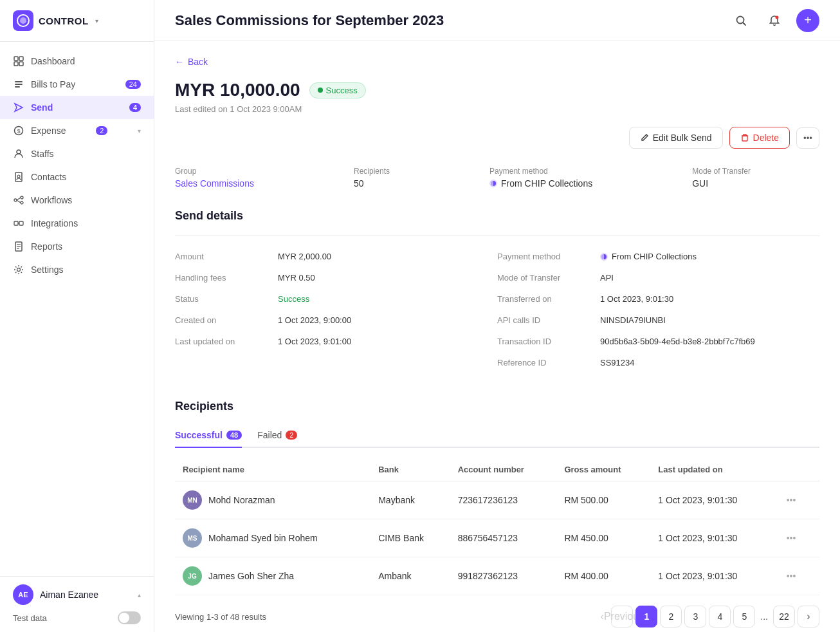 This screenshot has height=632, width=840. I want to click on bank-cell: Maybank, so click(410, 501).